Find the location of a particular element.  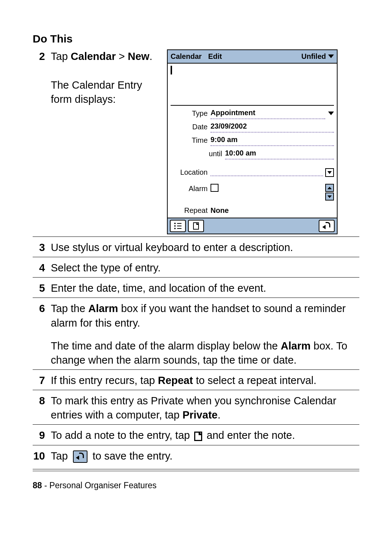

step7-c: to select a repeat interval. is located at coordinates (255, 380).